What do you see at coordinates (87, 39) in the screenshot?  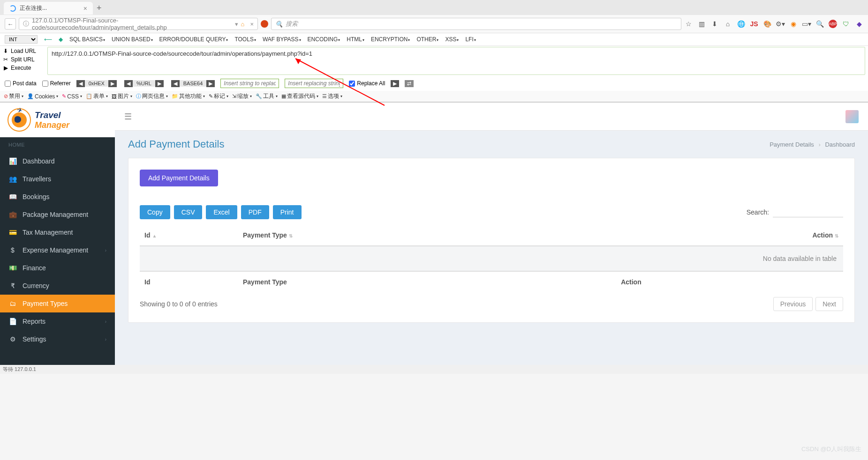 I see `hackbar-menu-sql-basics: SQL BASICS` at bounding box center [87, 39].